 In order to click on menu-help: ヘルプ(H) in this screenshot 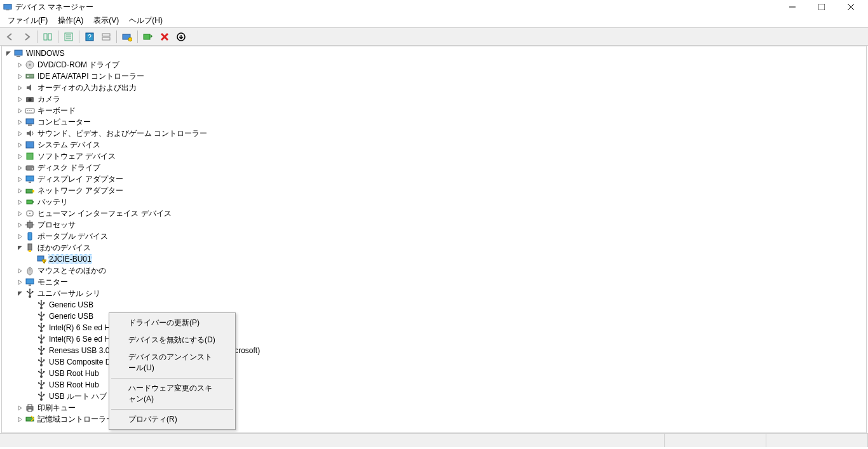, I will do `click(146, 20)`.